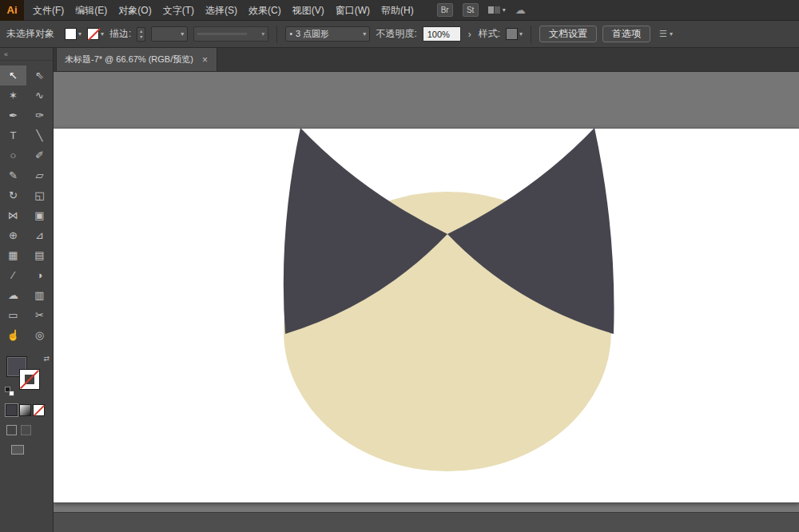  What do you see at coordinates (30, 34) in the screenshot?
I see `selection-status: 未选择对象` at bounding box center [30, 34].